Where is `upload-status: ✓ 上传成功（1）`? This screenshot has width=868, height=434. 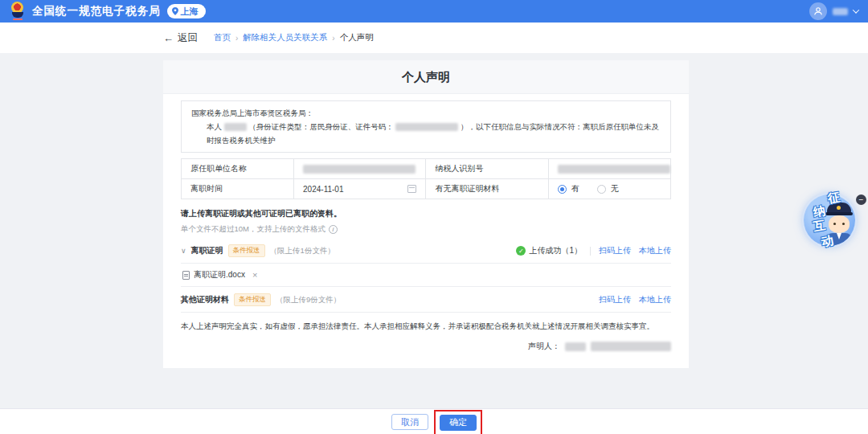 upload-status: ✓ 上传成功（1） is located at coordinates (549, 251).